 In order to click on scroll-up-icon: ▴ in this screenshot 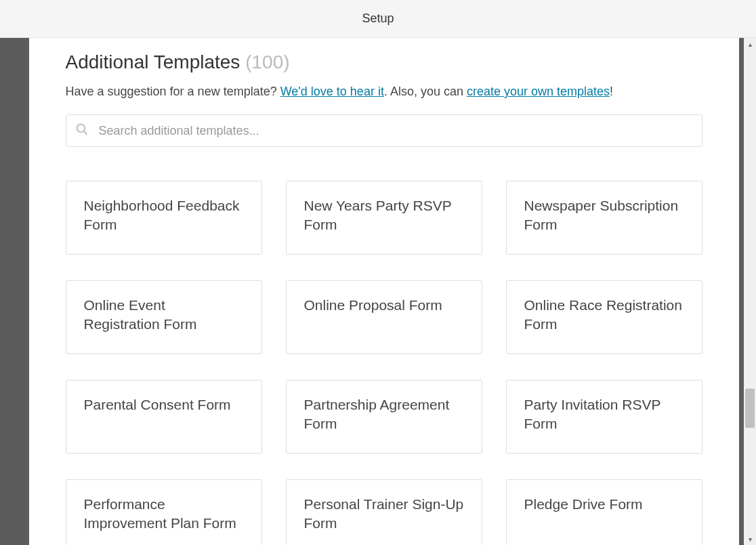, I will do `click(750, 44)`.